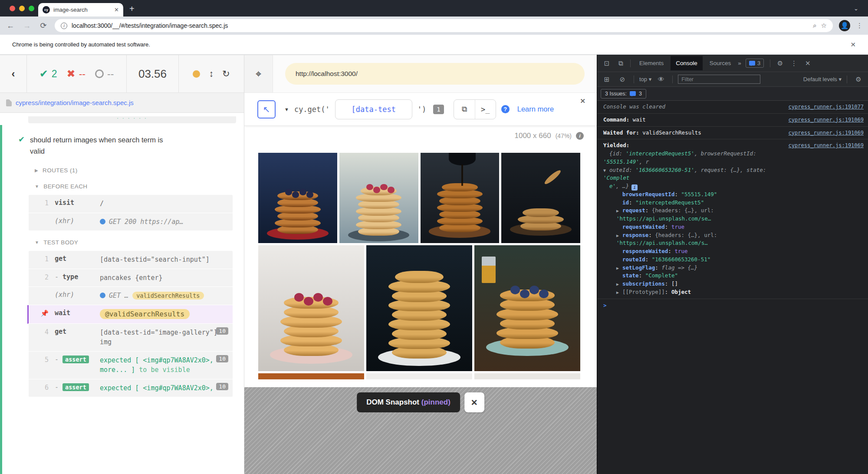 Image resolution: width=868 pixels, height=474 pixels. I want to click on spec-file-link: cypress/integration/image-search.spec.js, so click(75, 102).